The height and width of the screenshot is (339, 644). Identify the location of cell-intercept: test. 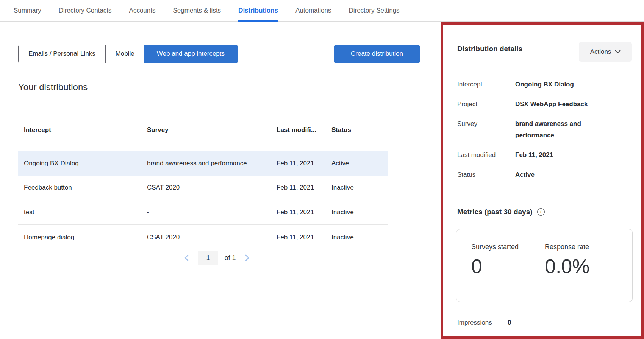
(86, 212).